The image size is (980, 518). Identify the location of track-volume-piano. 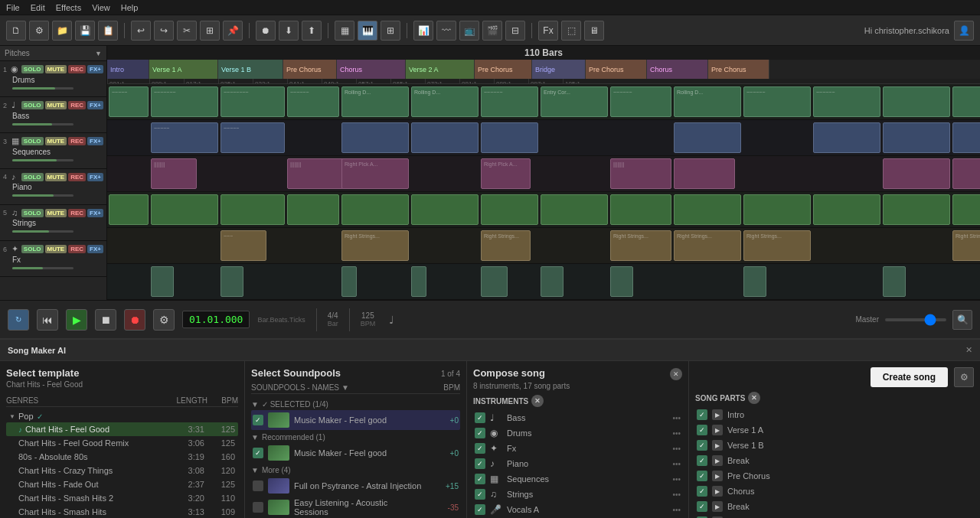
(43, 196).